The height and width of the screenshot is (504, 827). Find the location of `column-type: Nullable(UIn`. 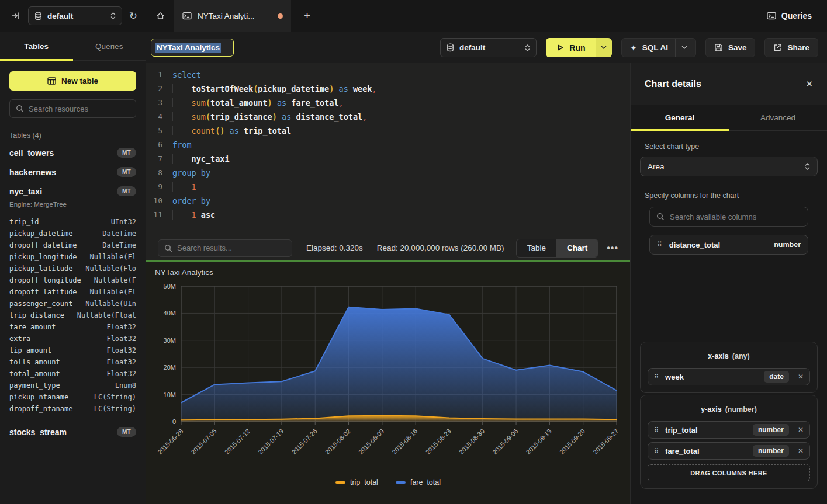

column-type: Nullable(UIn is located at coordinates (111, 304).